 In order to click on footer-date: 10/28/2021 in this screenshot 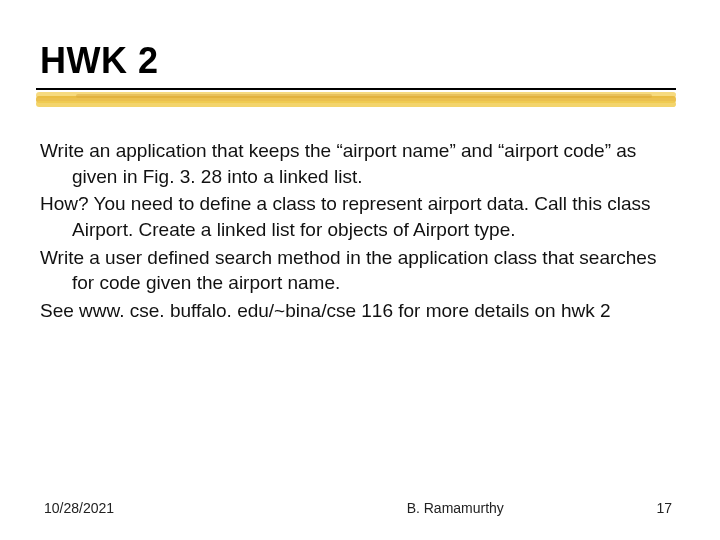, I will do `click(79, 508)`.